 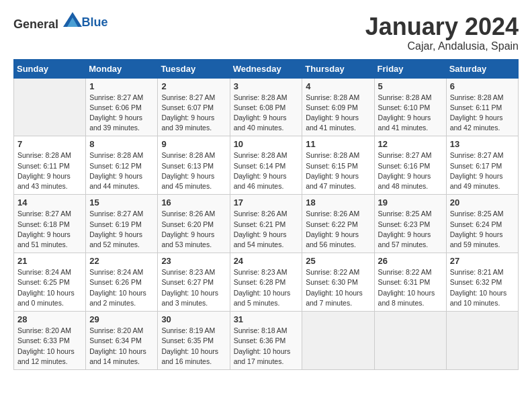 I want to click on day-info: Sunrise: 8:28 AMSunset: 6:12 PMDaylight:…, so click(x=122, y=171).